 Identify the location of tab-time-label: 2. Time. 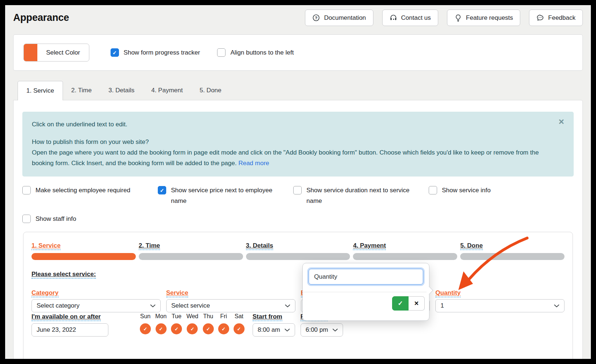
(82, 90).